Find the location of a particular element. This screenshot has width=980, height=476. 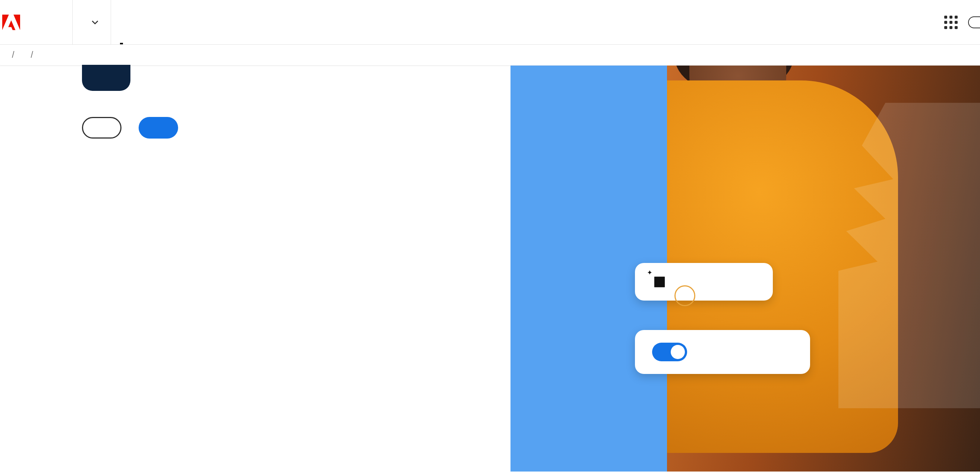

nav-photoshop-lightroom is located at coordinates (122, 22).